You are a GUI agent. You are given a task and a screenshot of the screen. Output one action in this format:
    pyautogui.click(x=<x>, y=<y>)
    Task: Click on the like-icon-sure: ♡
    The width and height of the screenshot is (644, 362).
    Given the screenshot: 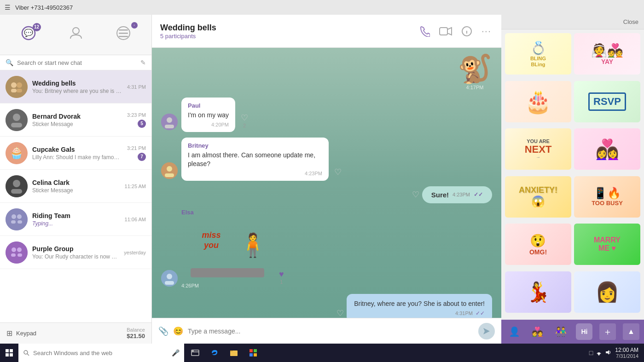 What is the action you would take?
    pyautogui.click(x=416, y=195)
    